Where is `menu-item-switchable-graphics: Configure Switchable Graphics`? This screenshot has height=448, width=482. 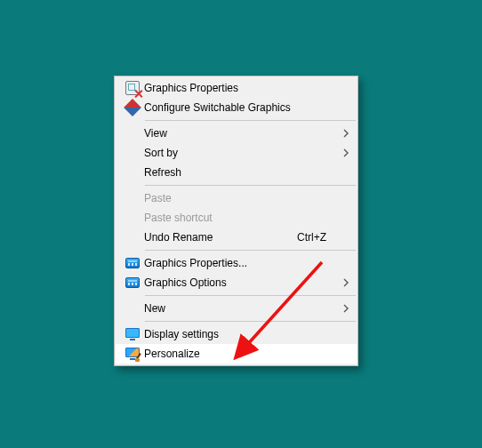
menu-item-switchable-graphics: Configure Switchable Graphics is located at coordinates (237, 108).